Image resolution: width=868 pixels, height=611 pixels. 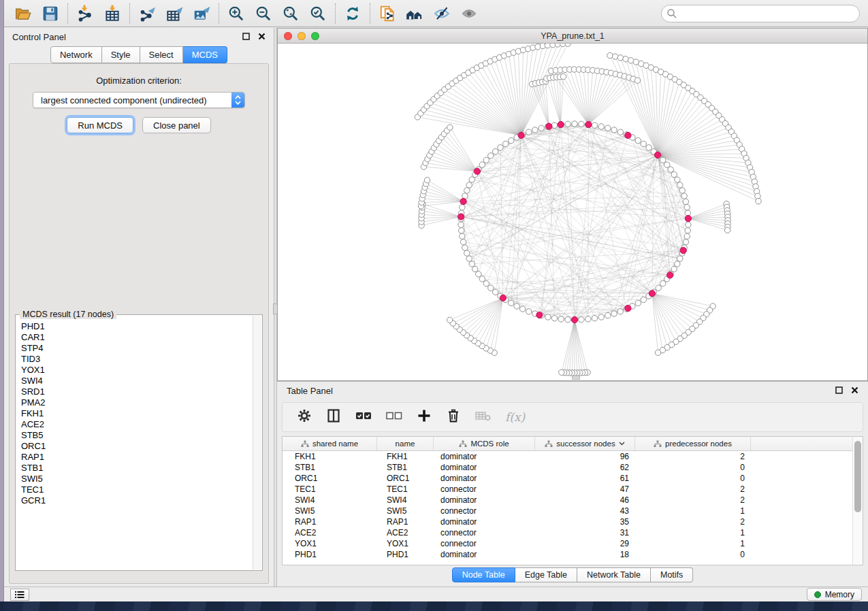 What do you see at coordinates (839, 391) in the screenshot?
I see `float-table-panel-icon` at bounding box center [839, 391].